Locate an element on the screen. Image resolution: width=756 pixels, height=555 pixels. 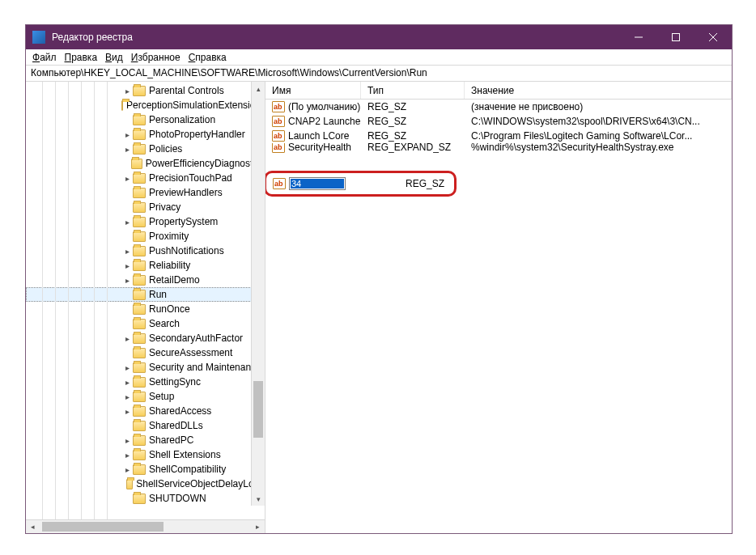
tree-item: ShellCompatibility is located at coordinates (146, 469).